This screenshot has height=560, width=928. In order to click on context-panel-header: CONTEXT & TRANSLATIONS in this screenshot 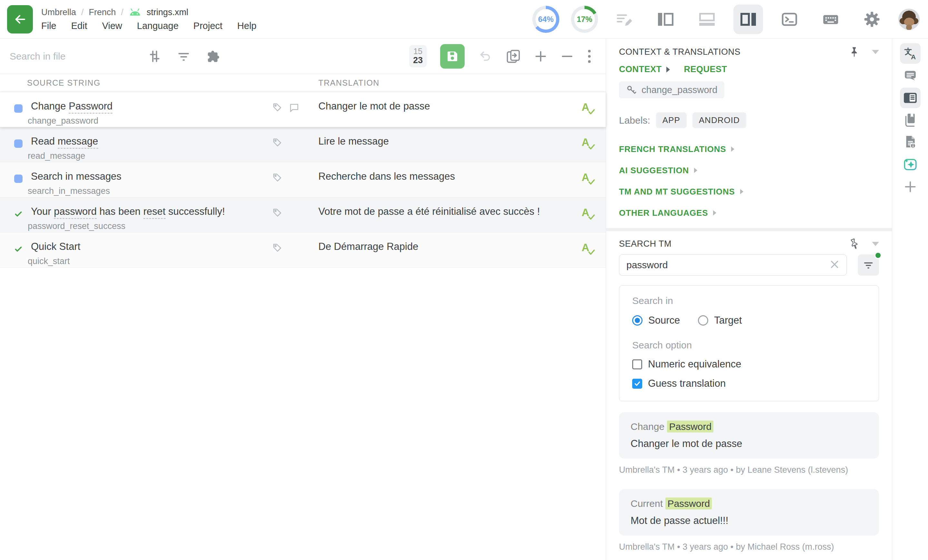, I will do `click(749, 52)`.